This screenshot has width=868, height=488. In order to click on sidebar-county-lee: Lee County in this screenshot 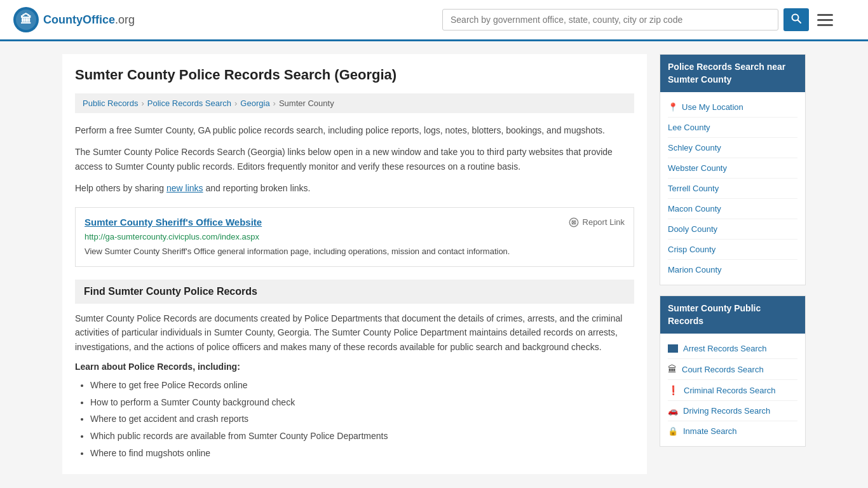, I will do `click(733, 128)`.